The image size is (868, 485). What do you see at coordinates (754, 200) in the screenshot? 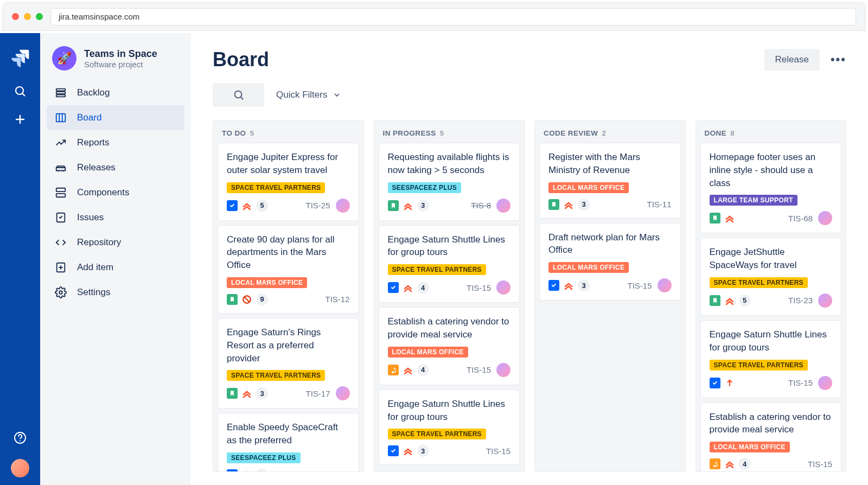
I see `epic-badge: LARGE TEAM SUPPORT` at bounding box center [754, 200].